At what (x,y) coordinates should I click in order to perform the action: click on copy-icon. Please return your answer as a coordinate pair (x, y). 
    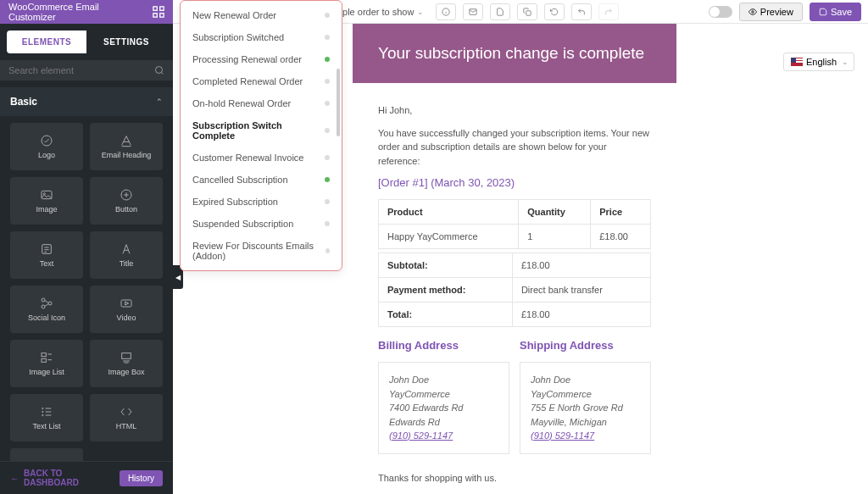
    Looking at the image, I should click on (527, 12).